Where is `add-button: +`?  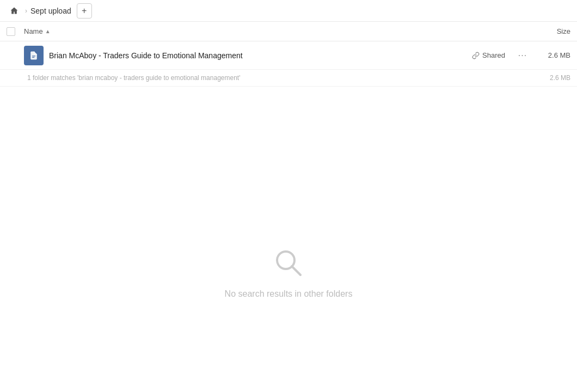
add-button: + is located at coordinates (84, 11).